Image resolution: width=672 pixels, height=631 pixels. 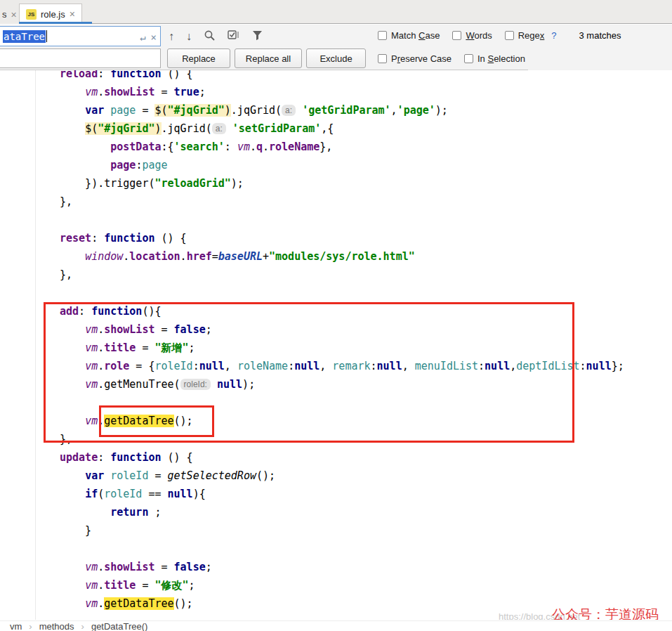 What do you see at coordinates (80, 58) in the screenshot?
I see `replace-input` at bounding box center [80, 58].